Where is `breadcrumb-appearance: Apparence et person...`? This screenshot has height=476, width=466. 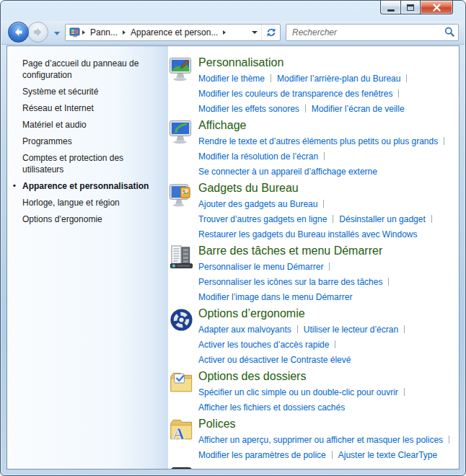 breadcrumb-appearance: Apparence et person... is located at coordinates (175, 32).